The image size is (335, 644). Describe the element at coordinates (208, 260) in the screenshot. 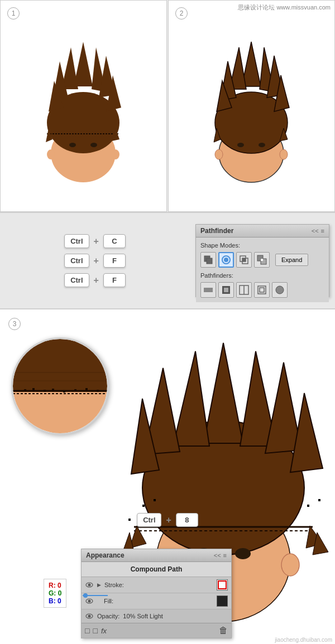

I see `mode-unite` at that location.